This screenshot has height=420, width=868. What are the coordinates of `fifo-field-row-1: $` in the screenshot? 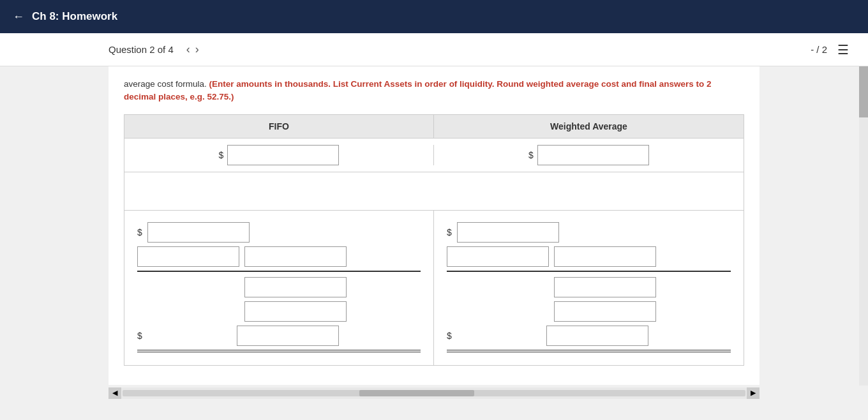 It's located at (279, 232).